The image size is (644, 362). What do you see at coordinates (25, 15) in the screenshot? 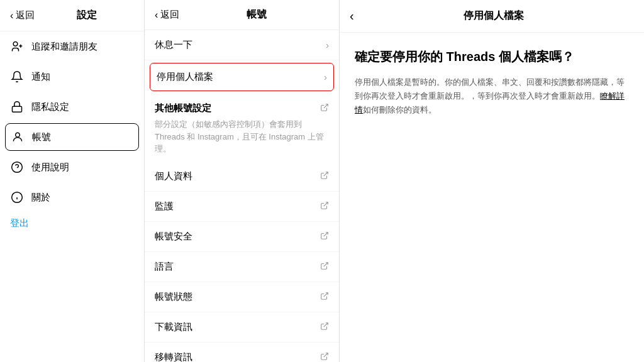
I see `left-back-label: 返回` at bounding box center [25, 15].